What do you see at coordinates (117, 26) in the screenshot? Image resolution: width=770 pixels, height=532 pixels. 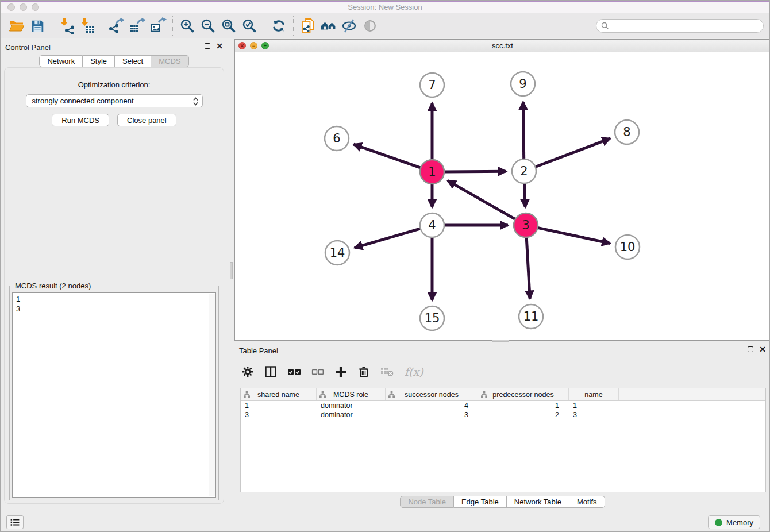 I see `export-network-button` at bounding box center [117, 26].